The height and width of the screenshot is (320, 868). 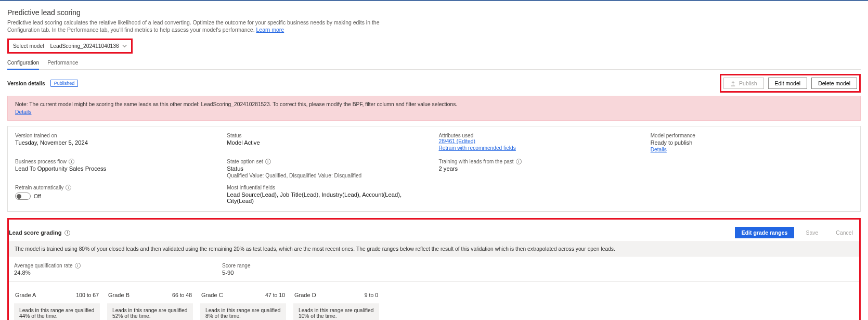 What do you see at coordinates (150, 304) in the screenshot?
I see `grade-card: Grade B66 to 48Leads in this range are q…` at bounding box center [150, 304].